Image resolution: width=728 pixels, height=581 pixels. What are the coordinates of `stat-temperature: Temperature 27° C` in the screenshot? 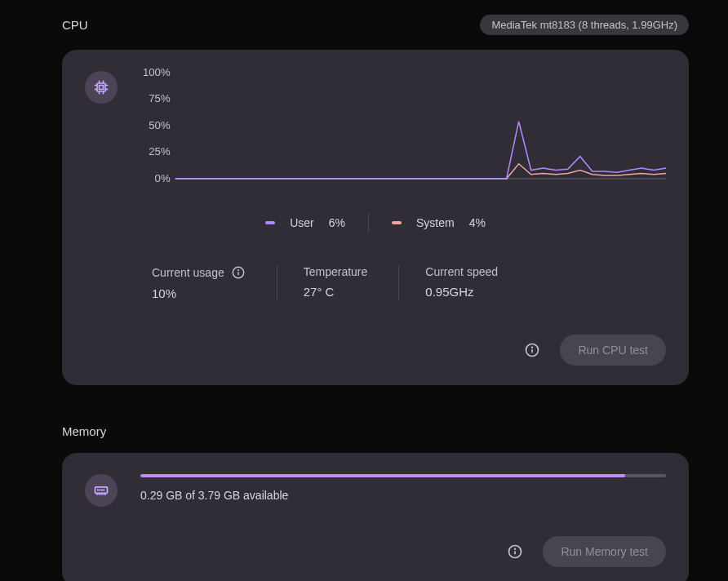 It's located at (338, 282).